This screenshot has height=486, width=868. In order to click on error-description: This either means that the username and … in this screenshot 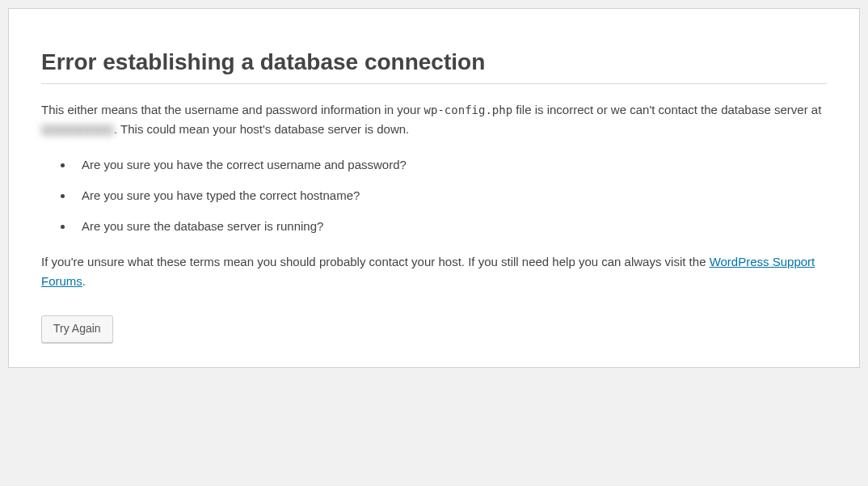, I will do `click(434, 120)`.